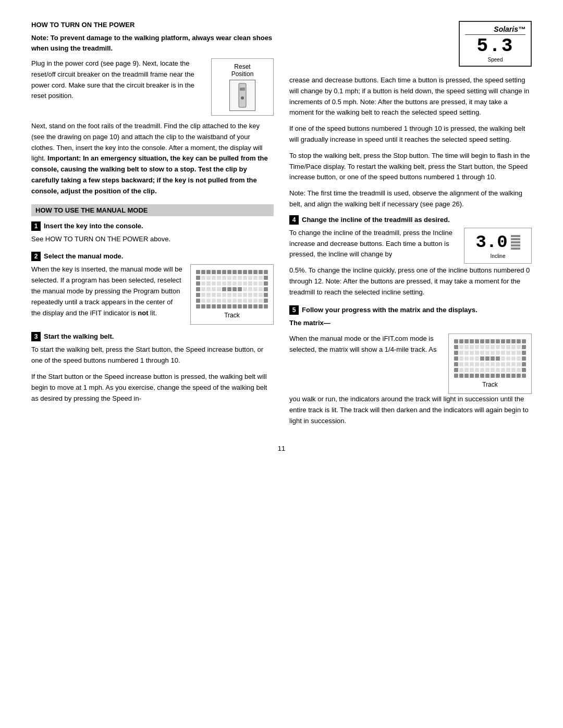 This screenshot has width=563, height=728. What do you see at coordinates (498, 246) in the screenshot?
I see `incline-figure: 3.0 Incline` at bounding box center [498, 246].